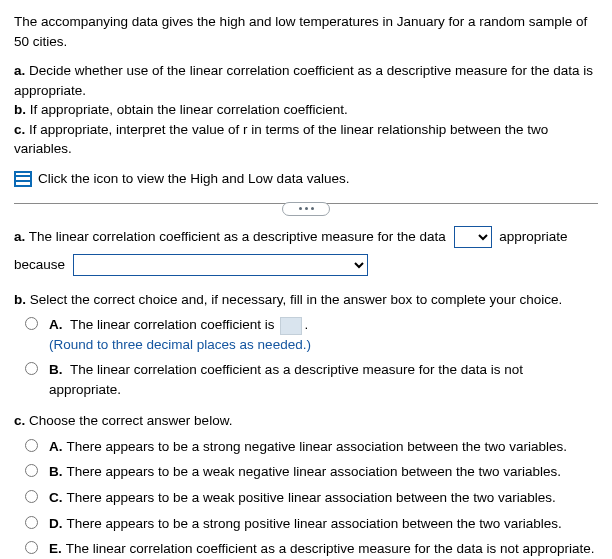 Image resolution: width=612 pixels, height=559 pixels. I want to click on table-icon, so click(23, 179).